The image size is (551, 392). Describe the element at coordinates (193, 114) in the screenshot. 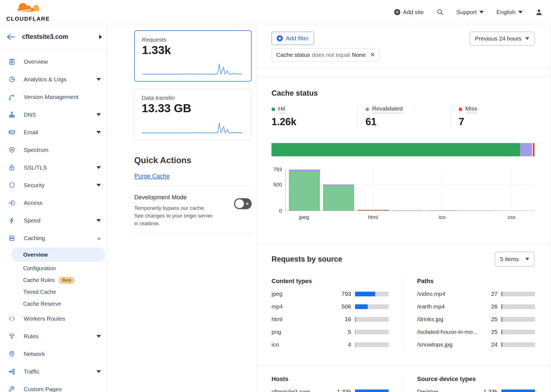

I see `data-transfer-metric-card: Data transfer 13.33 GB` at that location.